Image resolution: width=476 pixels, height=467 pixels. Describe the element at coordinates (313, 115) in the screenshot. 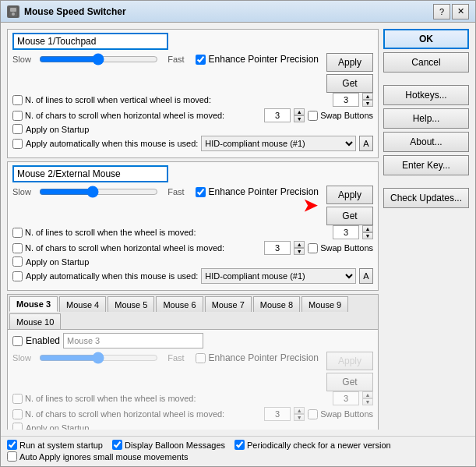

I see `mouse1-swap-check` at that location.